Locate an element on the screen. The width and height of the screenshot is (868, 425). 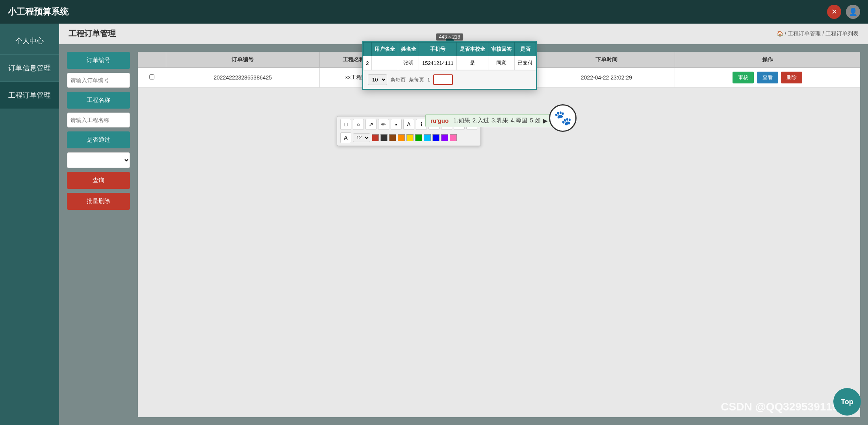
modal-popup: 443 × 218 用户名全 姓名全 手机号 是否本校全 审核回答 是否 2 张… is located at coordinates (450, 65).